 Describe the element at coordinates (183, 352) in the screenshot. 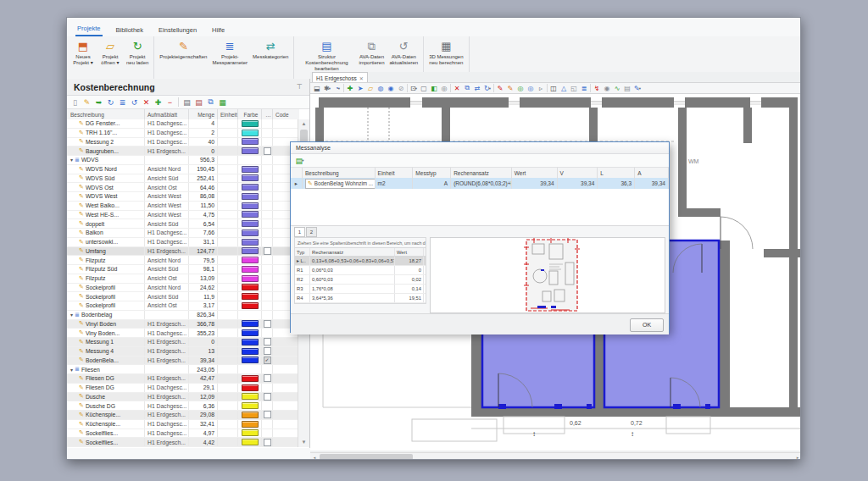

I see `table-row: ✎Messung 4H1 Erdgesch...13` at that location.